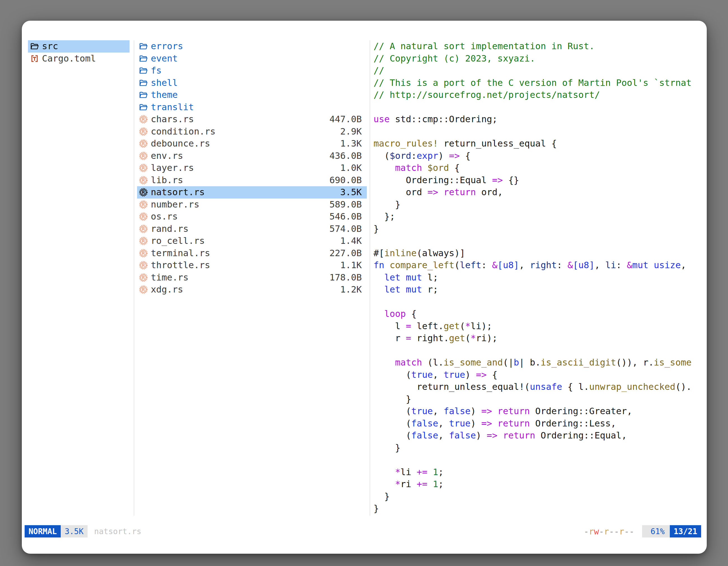 The height and width of the screenshot is (566, 728). I want to click on code-line: return_unless_equal!(unsafe { l.unwrap_u…, so click(540, 387).